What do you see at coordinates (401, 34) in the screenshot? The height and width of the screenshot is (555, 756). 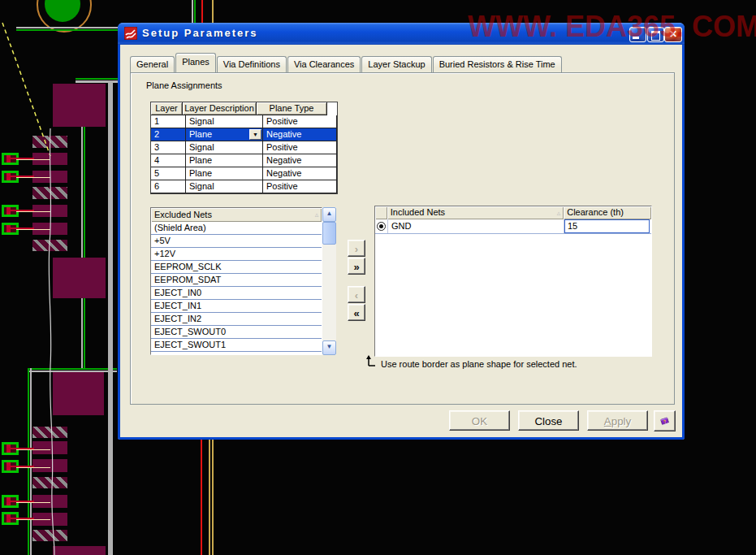 I see `dialog-titlebar: Setup Parameters ✕` at bounding box center [401, 34].